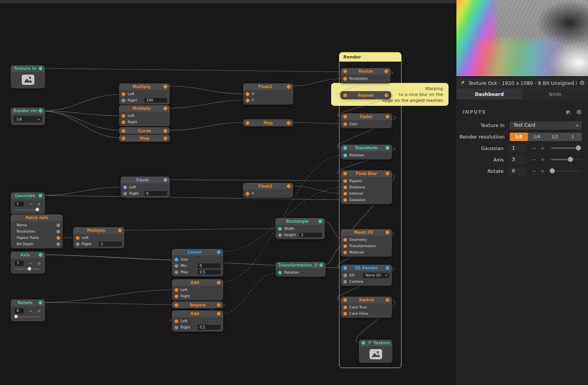 The height and width of the screenshot is (385, 588). Describe the element at coordinates (387, 268) in the screenshot. I see `render-2d-output-port` at that location.